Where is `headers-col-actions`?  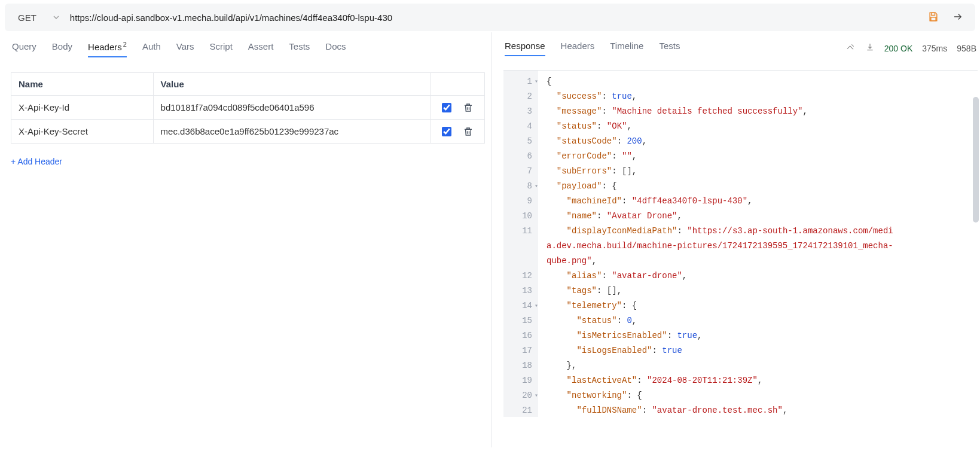
headers-col-actions is located at coordinates (458, 84).